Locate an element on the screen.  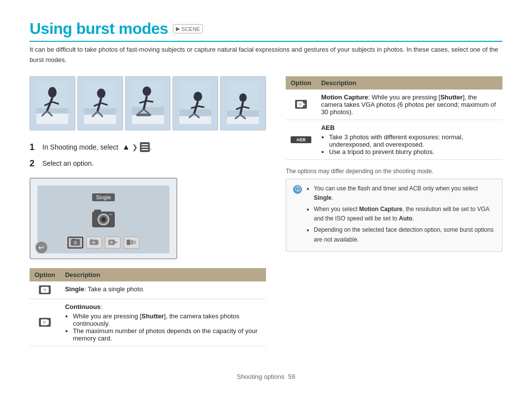
note-box: ⓘ You can use the flash and timer and AC… is located at coordinates (394, 216).